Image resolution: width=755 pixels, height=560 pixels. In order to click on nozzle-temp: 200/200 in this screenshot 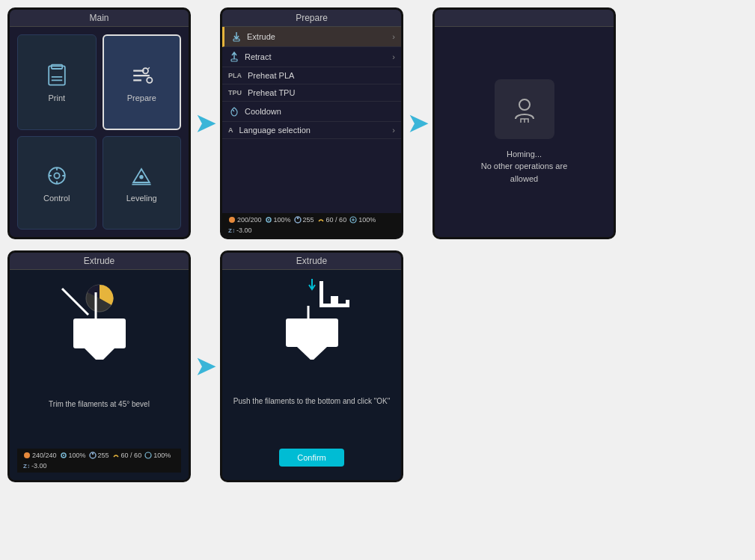, I will do `click(245, 220)`.